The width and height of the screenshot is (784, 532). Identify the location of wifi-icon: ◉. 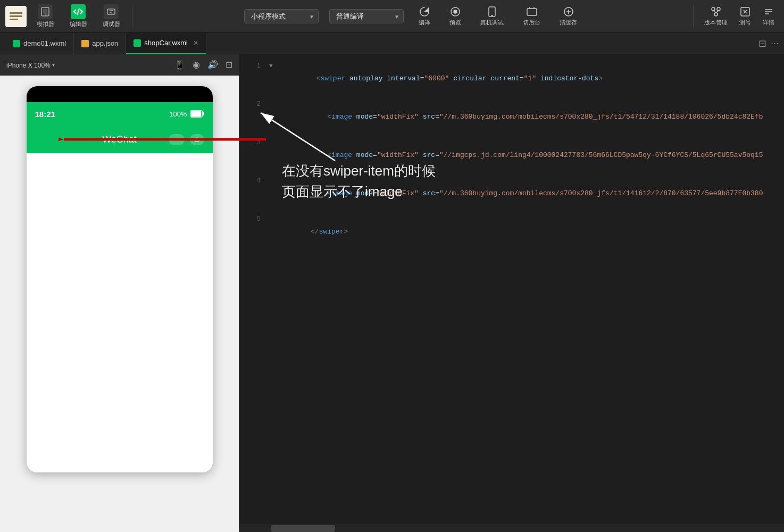
(196, 65).